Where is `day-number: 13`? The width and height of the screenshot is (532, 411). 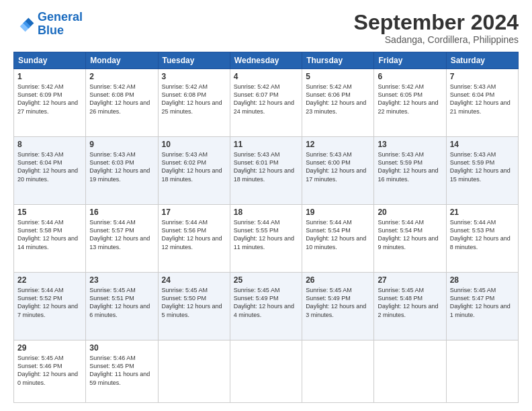
day-number: 13 is located at coordinates (410, 144).